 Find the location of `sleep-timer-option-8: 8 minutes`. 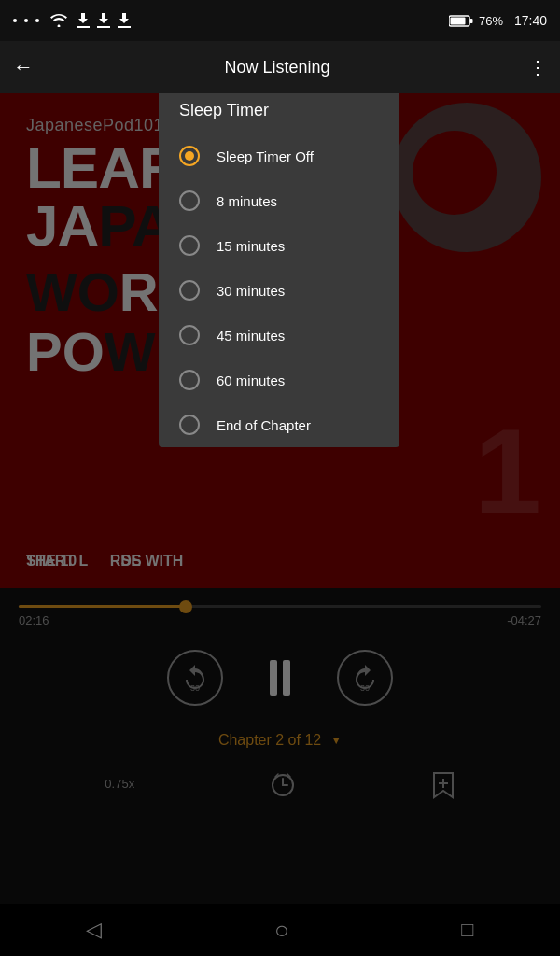

sleep-timer-option-8: 8 minutes is located at coordinates (279, 201).